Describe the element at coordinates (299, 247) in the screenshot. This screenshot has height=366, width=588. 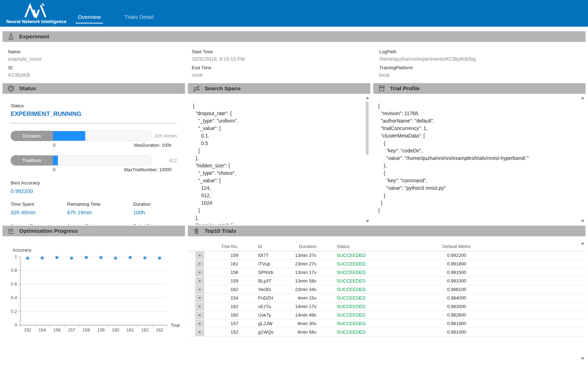
I see `column-header-duration: Duration` at that location.